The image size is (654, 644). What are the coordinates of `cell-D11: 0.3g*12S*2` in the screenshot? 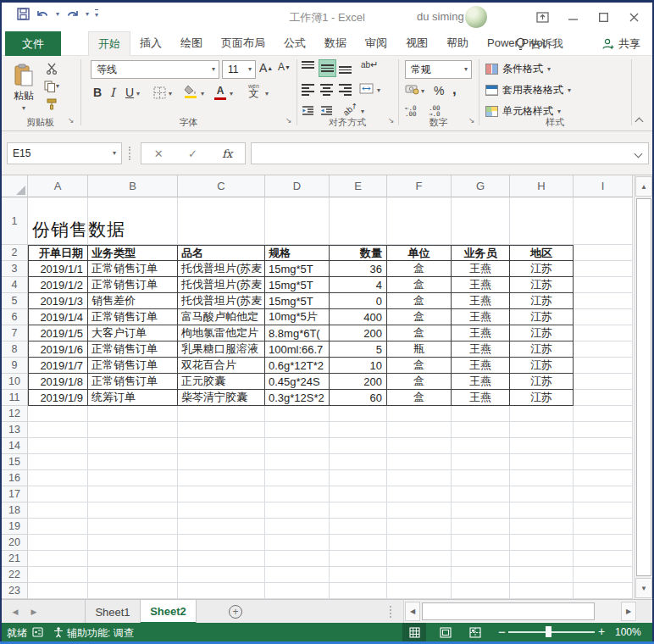 It's located at (297, 398).